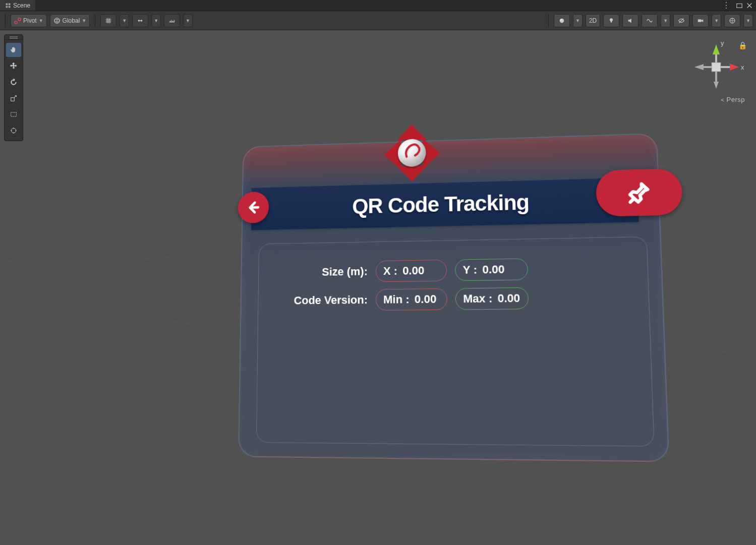 This screenshot has height=545, width=756. What do you see at coordinates (108, 21) in the screenshot?
I see `grid-snap-button` at bounding box center [108, 21].